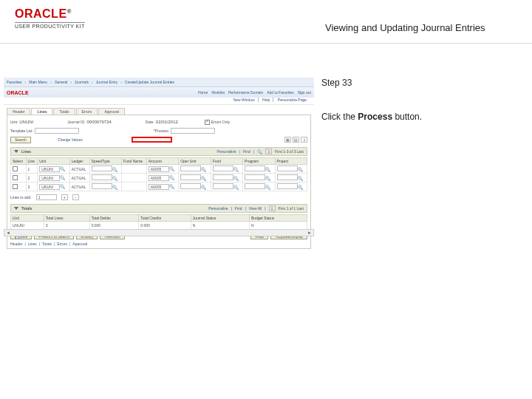 The height and width of the screenshot is (399, 532). I want to click on search-button: Search, so click(21, 140).